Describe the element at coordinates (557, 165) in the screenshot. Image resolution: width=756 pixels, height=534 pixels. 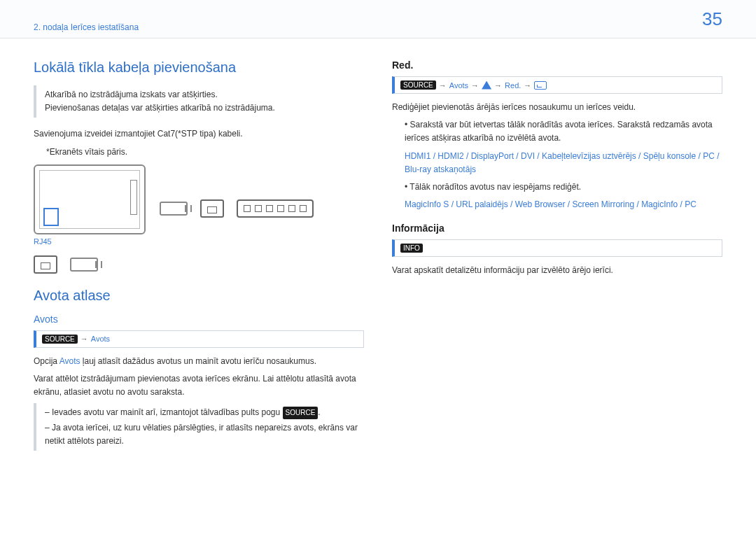
I see `source-list-block: • Sarakstā var būt ietvertas tālāk norād…` at that location.